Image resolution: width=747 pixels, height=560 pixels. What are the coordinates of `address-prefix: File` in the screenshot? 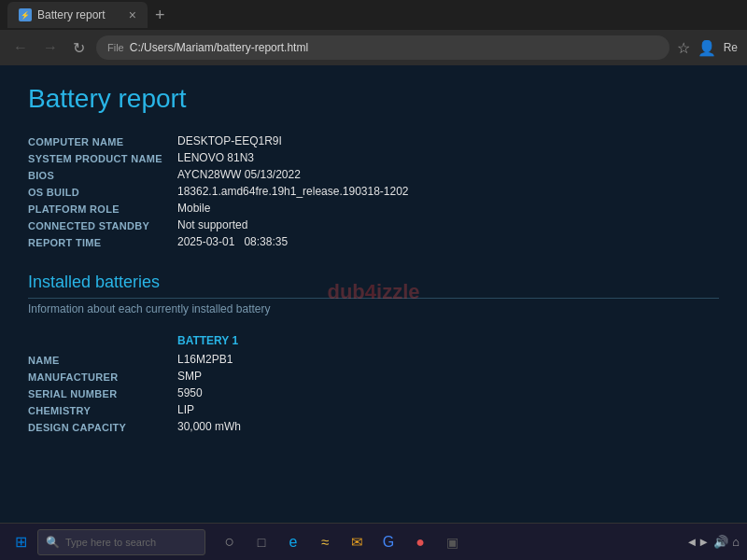 It's located at (116, 48).